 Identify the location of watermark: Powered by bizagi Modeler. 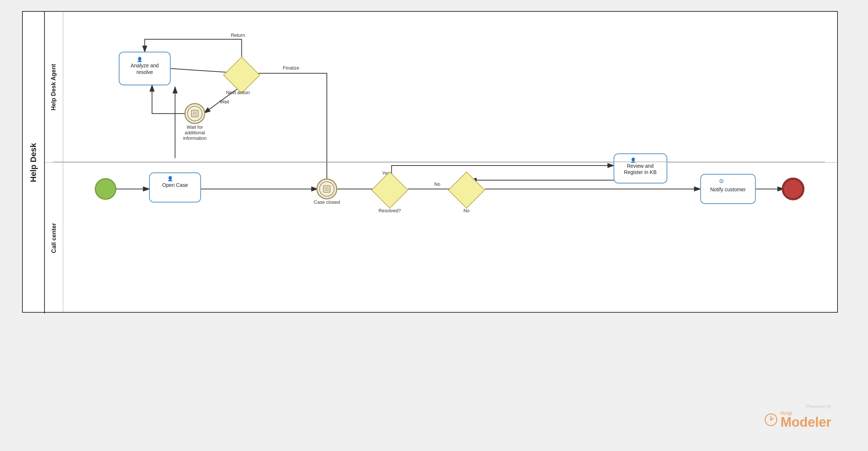
(798, 416).